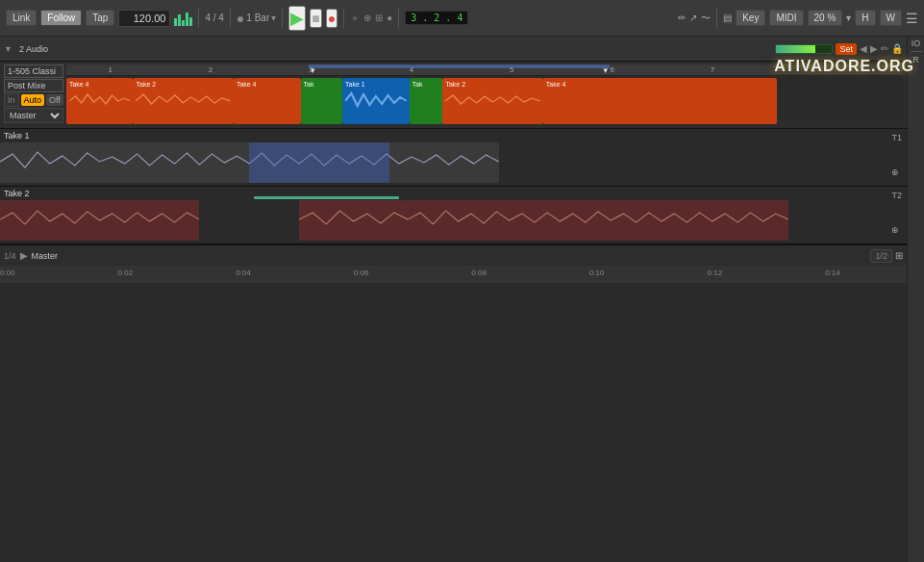  I want to click on time-mark-4: 0:04, so click(243, 273).